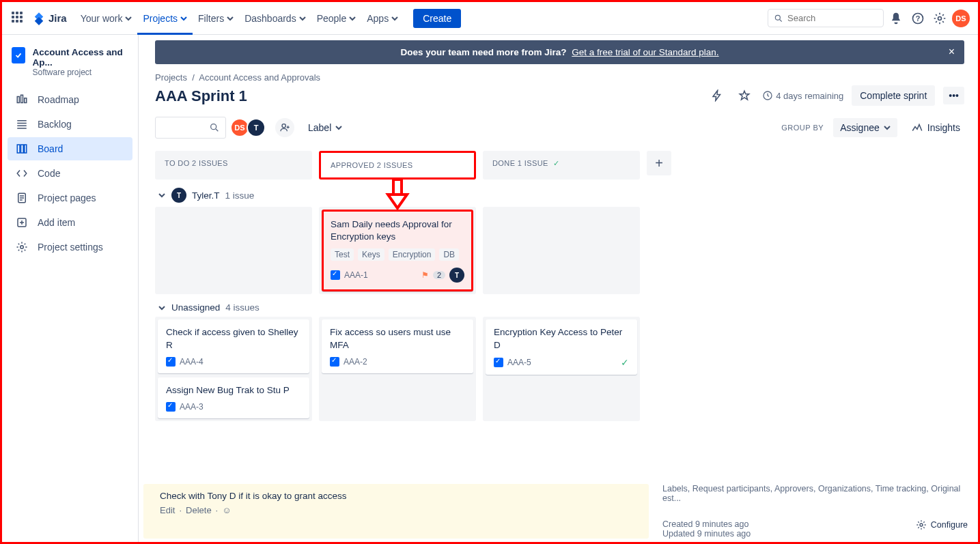 The width and height of the screenshot is (980, 544). What do you see at coordinates (397, 250) in the screenshot?
I see `issue-card: Sam Daily needs Approval for Encryption …` at bounding box center [397, 250].